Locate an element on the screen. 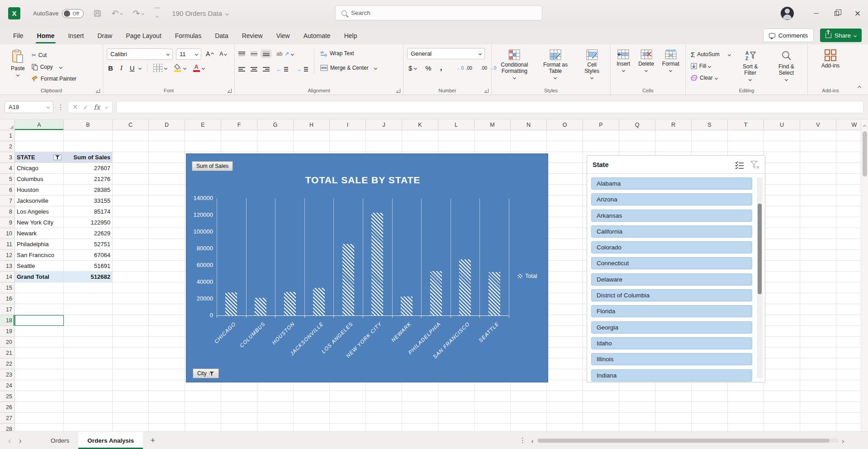  cell-P28 is located at coordinates (601, 427).